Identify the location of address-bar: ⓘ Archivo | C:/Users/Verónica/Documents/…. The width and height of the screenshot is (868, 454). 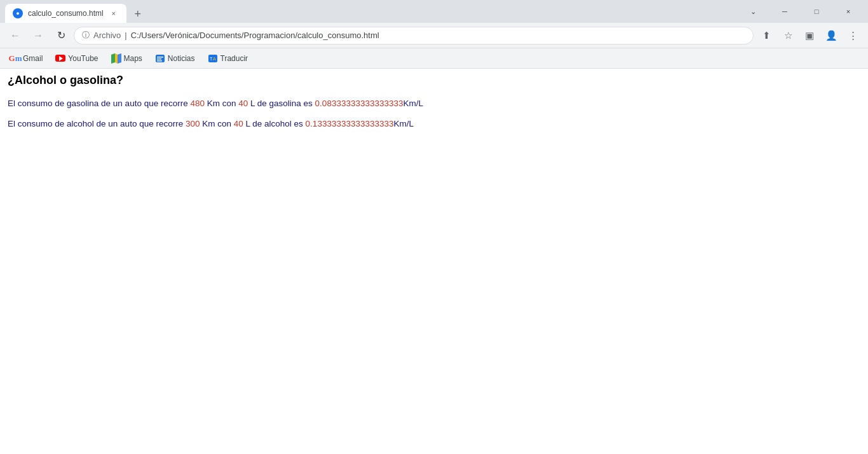
(414, 36).